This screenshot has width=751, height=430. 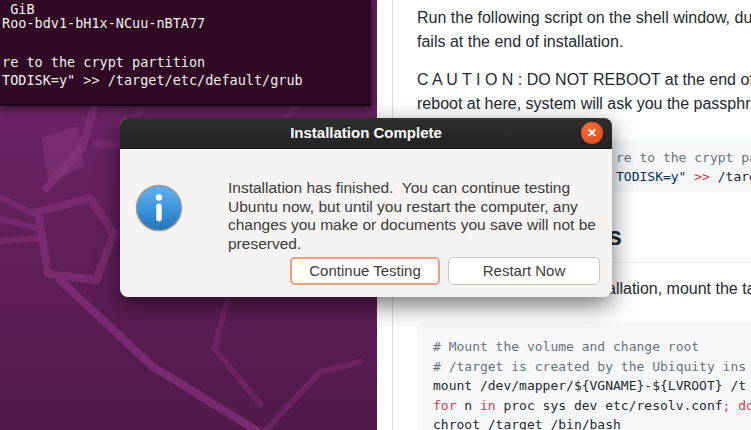 I want to click on info-icon, so click(x=159, y=208).